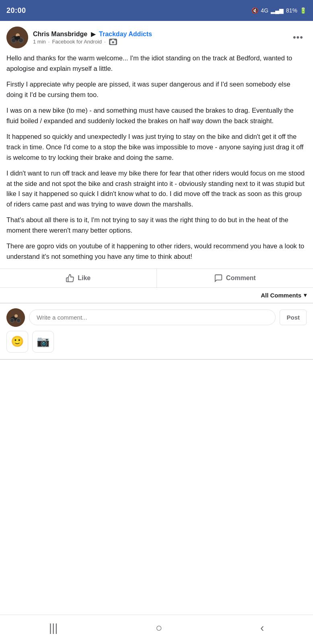  I want to click on post-paragraph-5: I didn't want to run off track and leave…, so click(156, 189).